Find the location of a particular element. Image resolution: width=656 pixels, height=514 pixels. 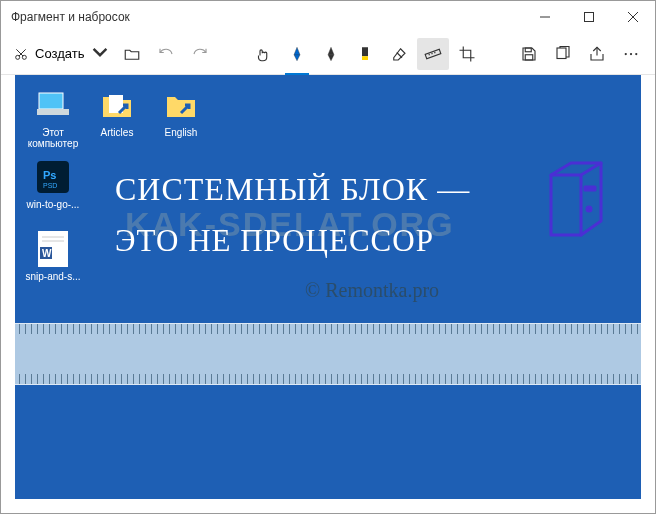

svg-text: Ps is located at coordinates (50, 175).